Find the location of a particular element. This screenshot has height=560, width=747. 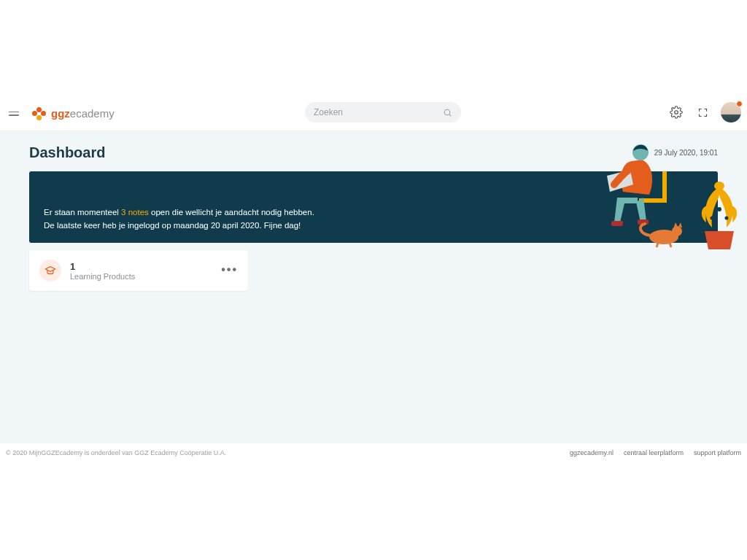

card-count: 1 is located at coordinates (102, 267).